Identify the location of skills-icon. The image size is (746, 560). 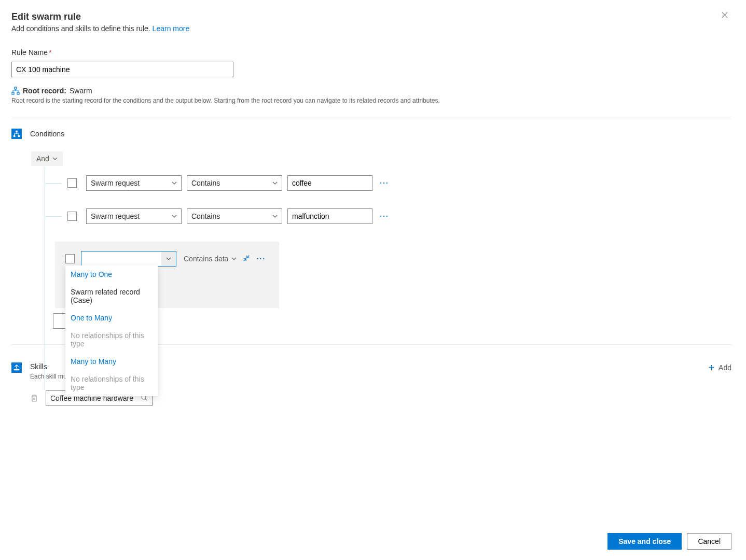
(17, 368).